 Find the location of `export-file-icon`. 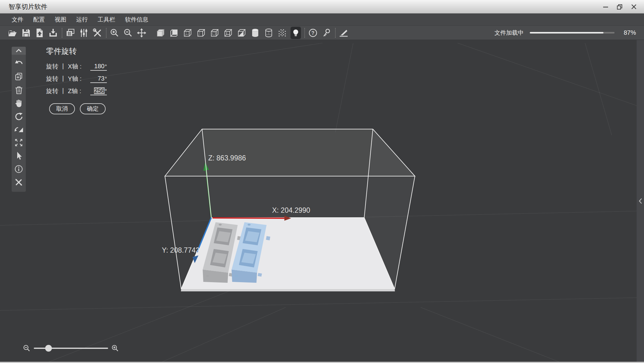

export-file-icon is located at coordinates (53, 33).